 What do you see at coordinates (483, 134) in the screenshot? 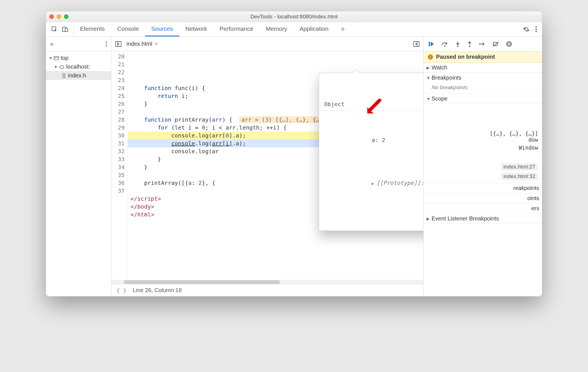
I see `scope-line: [{…}, {…}, {…}]` at bounding box center [483, 134].